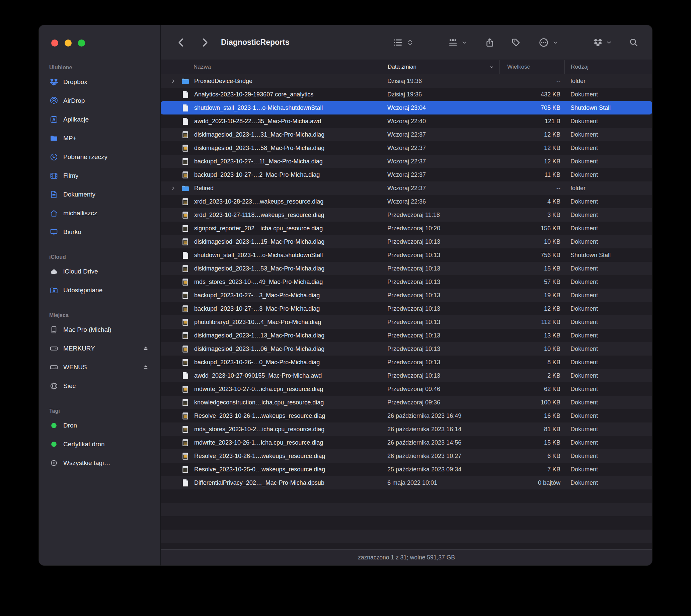 The height and width of the screenshot is (616, 691). What do you see at coordinates (406, 443) in the screenshot?
I see `file-row: mdwrite_2023-10-26-1…icha.cpu_resource.d…` at bounding box center [406, 443].